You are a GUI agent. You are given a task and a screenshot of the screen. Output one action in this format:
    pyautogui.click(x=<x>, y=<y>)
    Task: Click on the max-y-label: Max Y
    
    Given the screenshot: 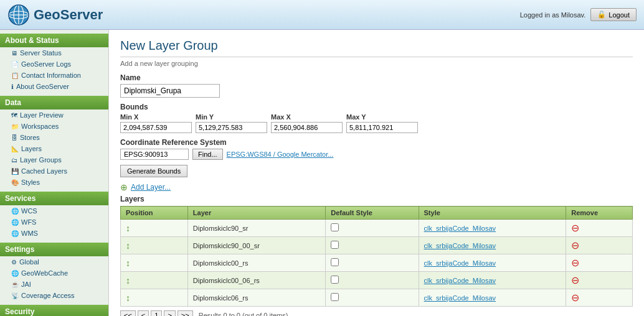 What is the action you would take?
    pyautogui.click(x=382, y=117)
    